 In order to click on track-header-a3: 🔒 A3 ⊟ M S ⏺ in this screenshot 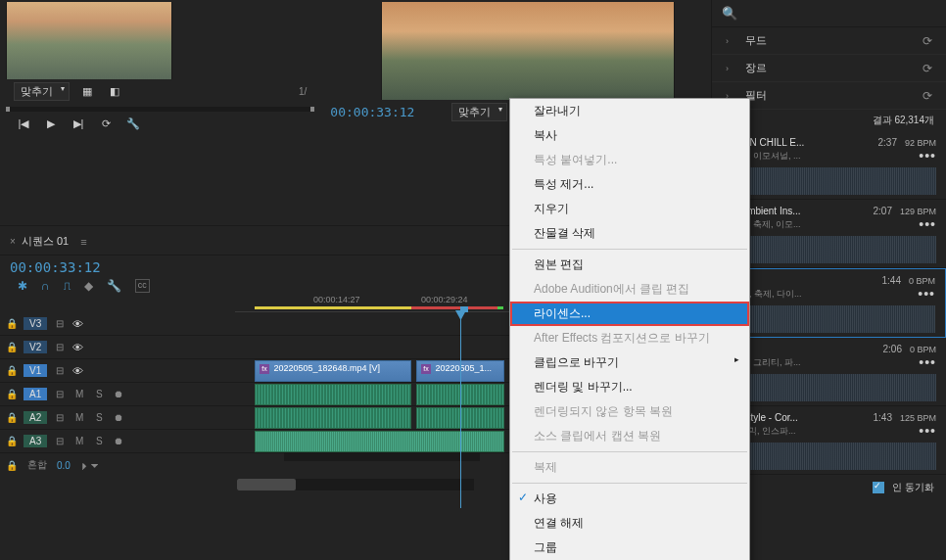, I will do `click(118, 442)`.